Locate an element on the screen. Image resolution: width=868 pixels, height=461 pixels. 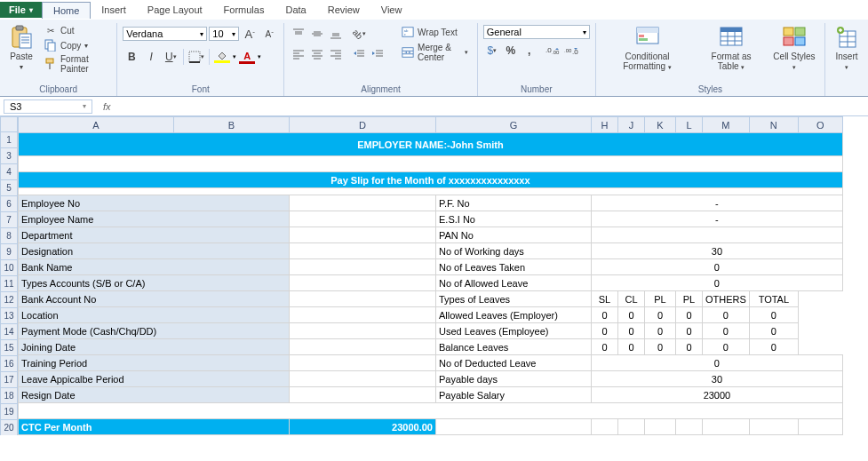
tab-file: File▾ is located at coordinates (21, 10).